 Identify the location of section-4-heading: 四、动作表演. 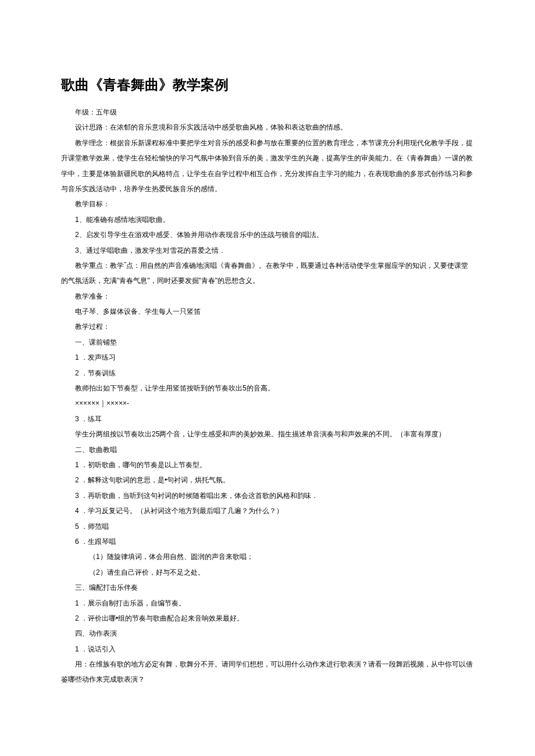
(268, 633).